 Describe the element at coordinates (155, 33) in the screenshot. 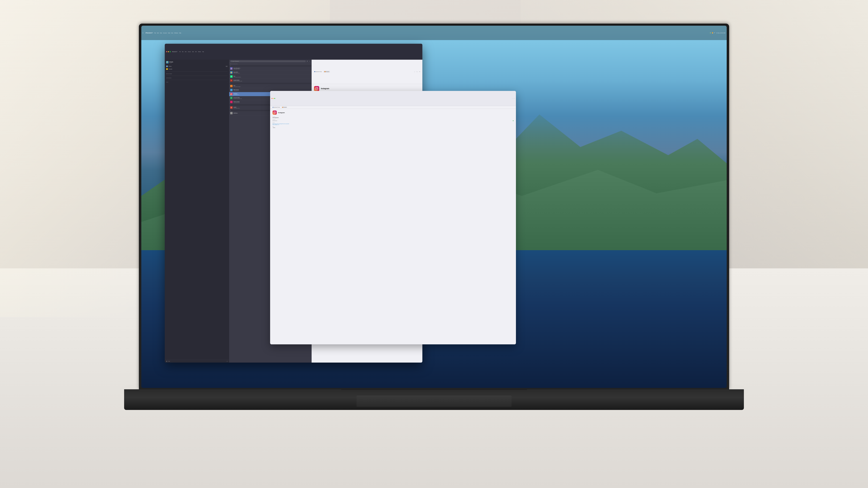

I see `menu-file: File` at that location.